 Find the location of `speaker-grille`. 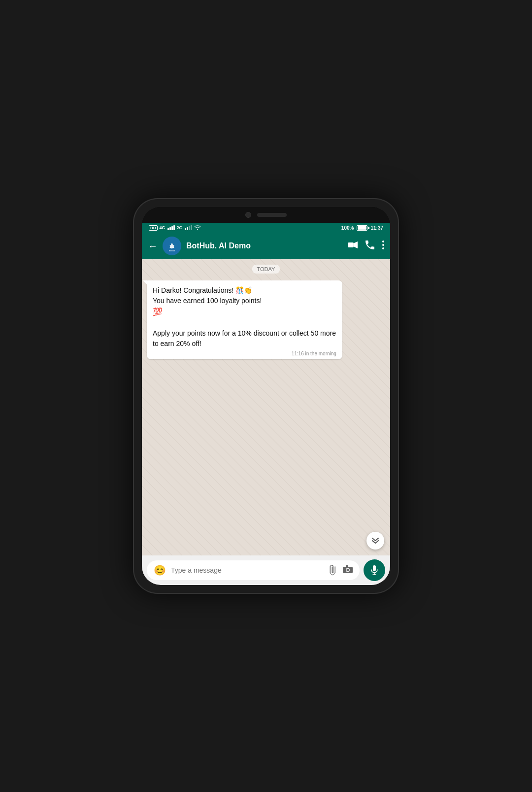

speaker-grille is located at coordinates (272, 215).